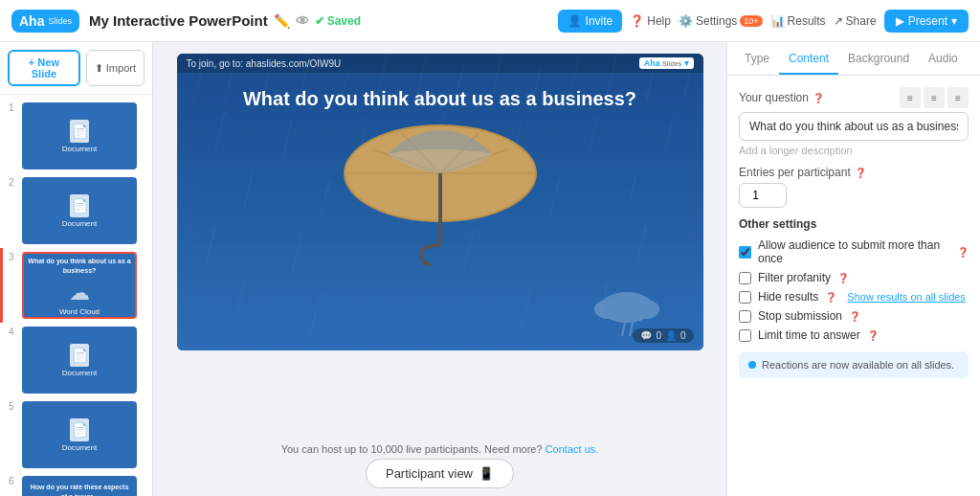 This screenshot has width=980, height=496. I want to click on logo-text: Aha, so click(32, 21).